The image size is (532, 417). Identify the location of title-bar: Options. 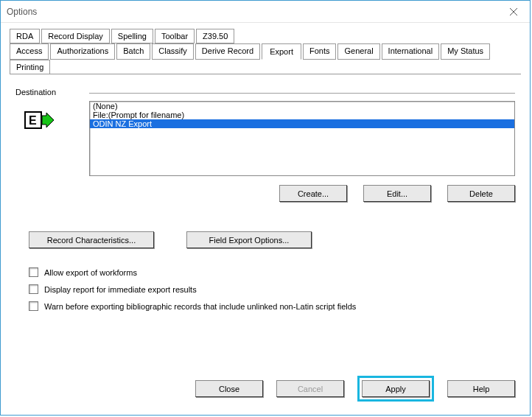
(265, 12).